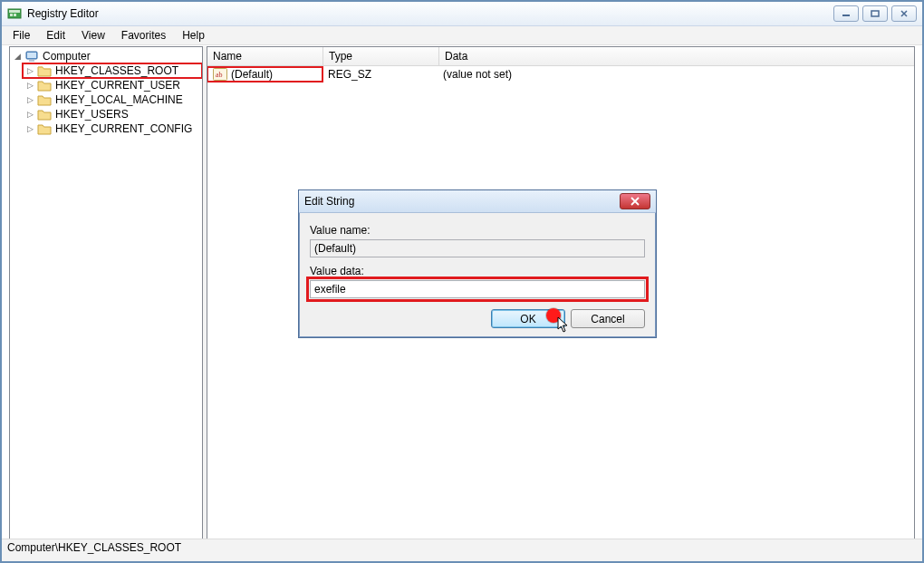 The height and width of the screenshot is (563, 924). What do you see at coordinates (22, 35) in the screenshot?
I see `menu-file: File` at bounding box center [22, 35].